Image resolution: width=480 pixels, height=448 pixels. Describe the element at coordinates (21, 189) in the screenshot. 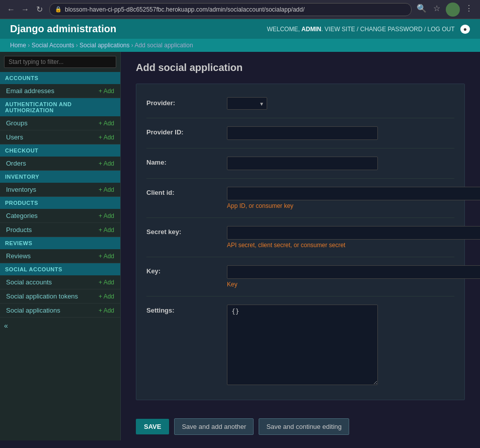

I see `sidebar-link-inventorys: Inventorys` at that location.